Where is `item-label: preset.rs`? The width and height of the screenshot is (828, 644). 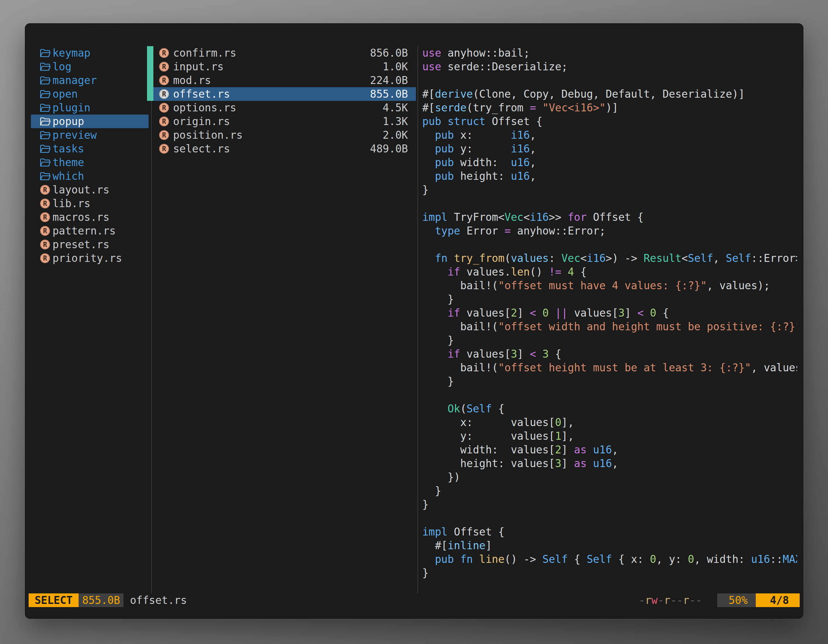 item-label: preset.rs is located at coordinates (81, 244).